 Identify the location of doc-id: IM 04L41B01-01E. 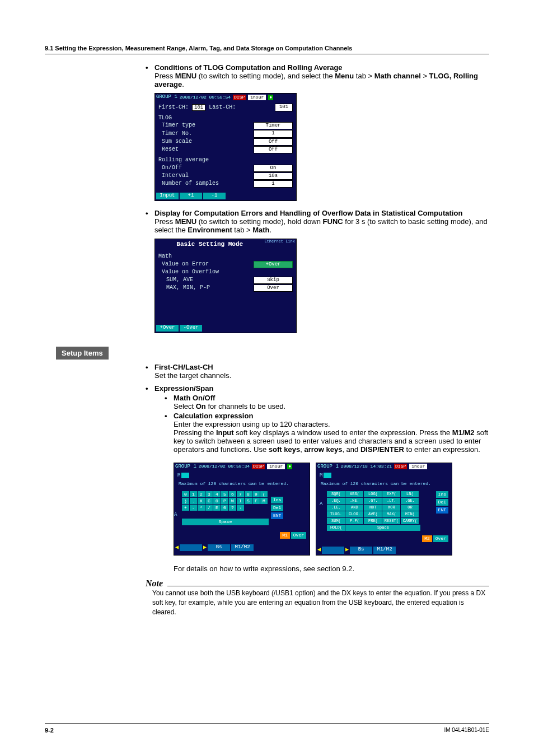
(467, 730).